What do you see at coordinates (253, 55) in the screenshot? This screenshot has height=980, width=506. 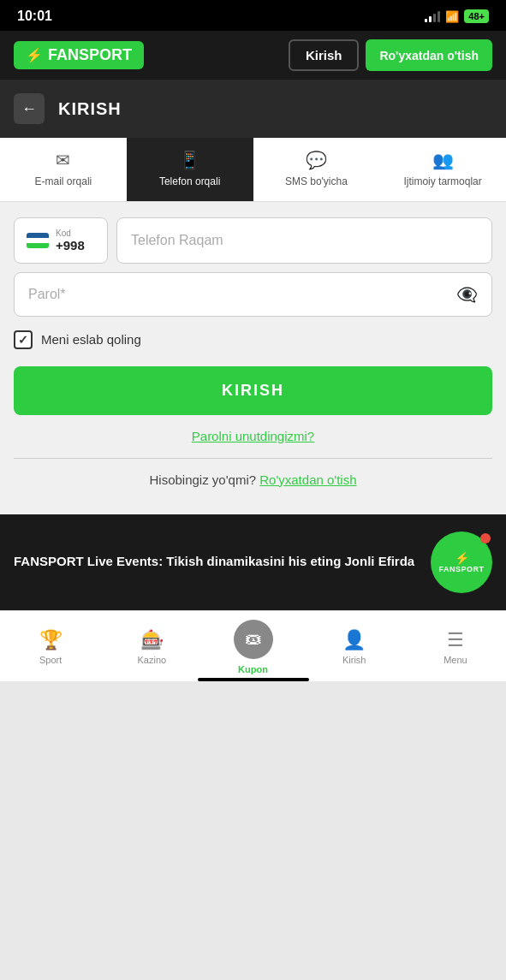 I see `app-header: ⚡ FANSPORT Kirish Ro'yxatdan o'tish` at bounding box center [253, 55].